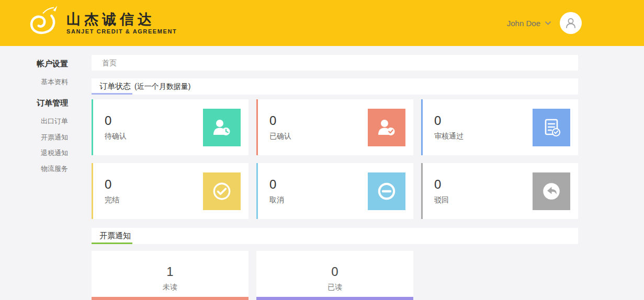 Image resolution: width=644 pixels, height=300 pixels. What do you see at coordinates (34, 64) in the screenshot?
I see `sidebar-section-account-settings: 帐户设置` at bounding box center [34, 64].